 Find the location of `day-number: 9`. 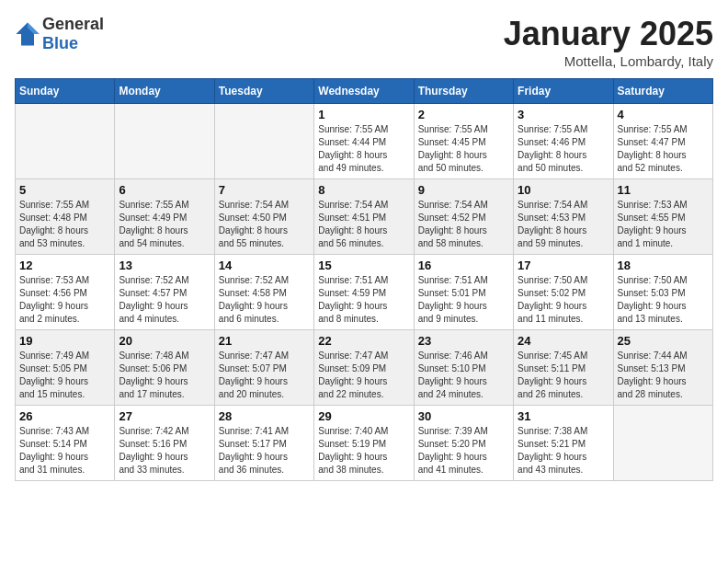

day-number: 9 is located at coordinates (463, 190).